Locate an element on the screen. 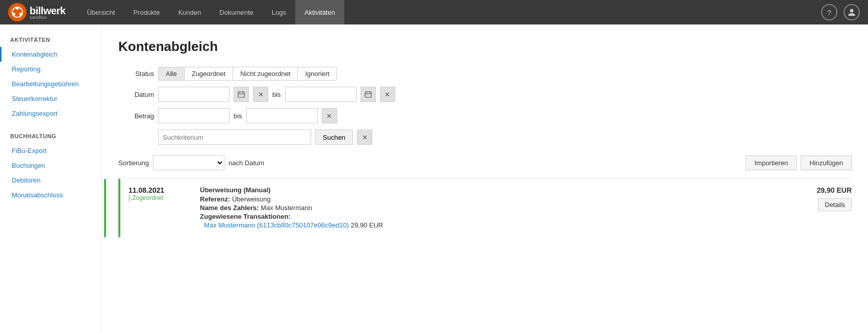 The height and width of the screenshot is (333, 868). sidebar: AKTIVITÄTEN Kontenabgleich Reporting Bea… is located at coordinates (51, 178).